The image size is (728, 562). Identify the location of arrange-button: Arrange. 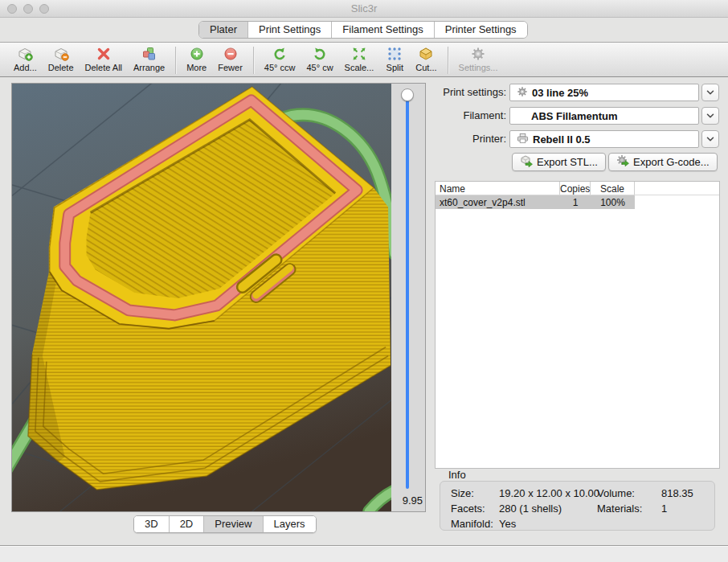
(149, 59).